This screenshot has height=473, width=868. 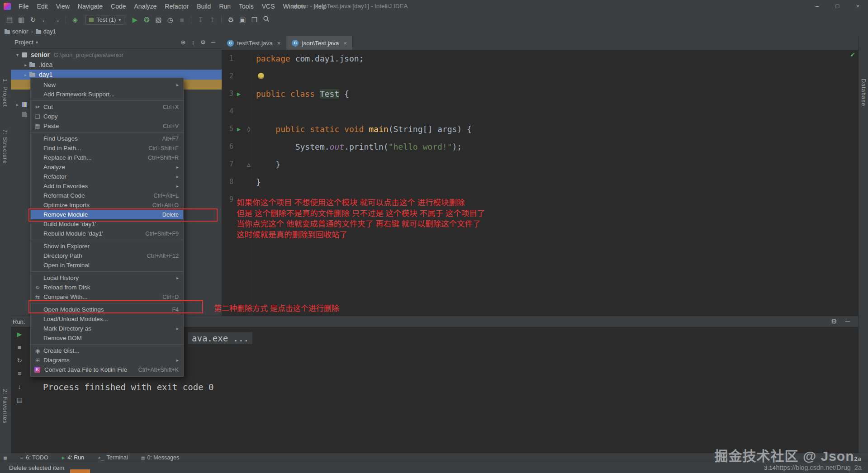 What do you see at coordinates (75, 20) in the screenshot?
I see `code-analysis-icon: ◈` at bounding box center [75, 20].